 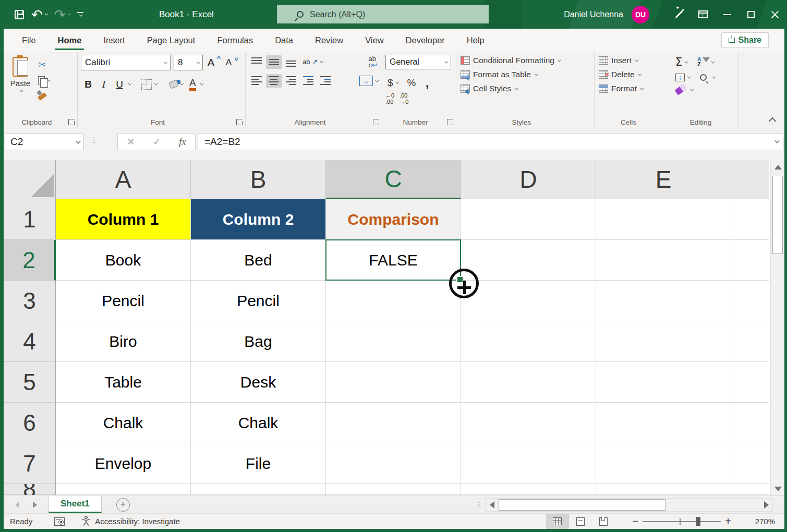 I want to click on row-header-1: 1, so click(x=30, y=220).